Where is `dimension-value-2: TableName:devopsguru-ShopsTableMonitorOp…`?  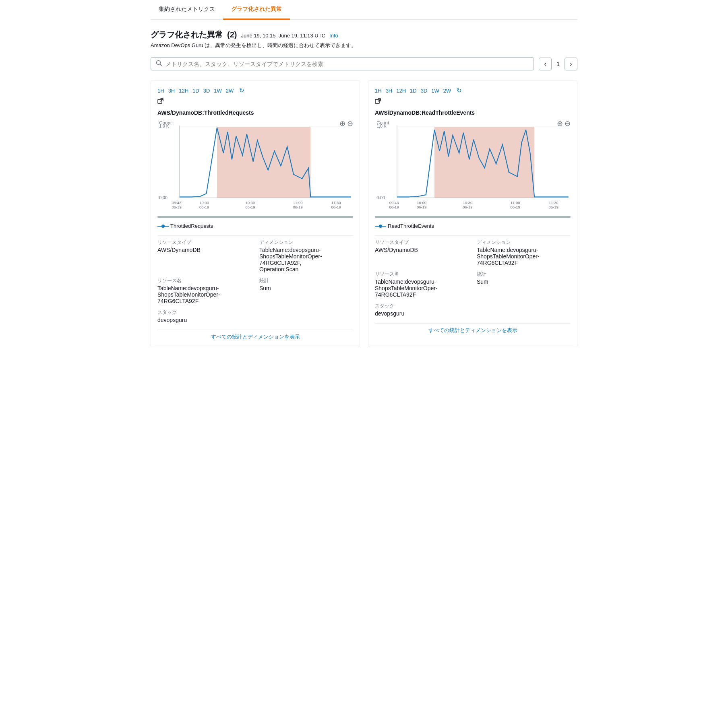
dimension-value-2: TableName:devopsguru-ShopsTableMonitorOp… is located at coordinates (523, 256).